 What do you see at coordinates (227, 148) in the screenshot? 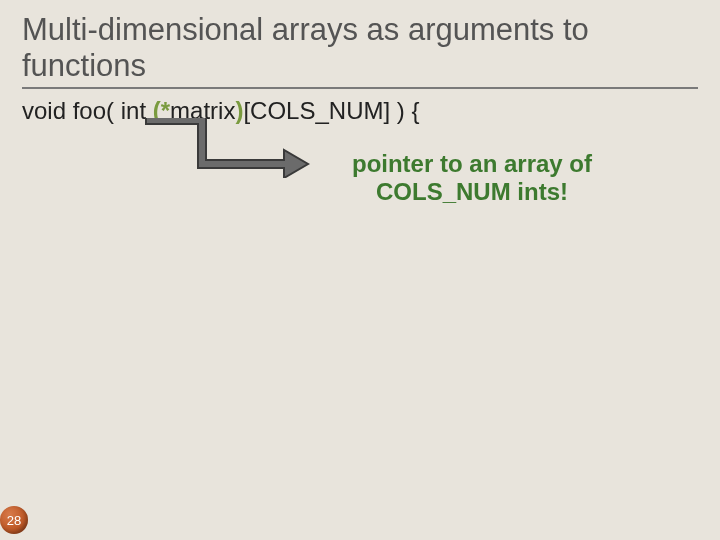
I see `pointer-arrow` at bounding box center [227, 148].